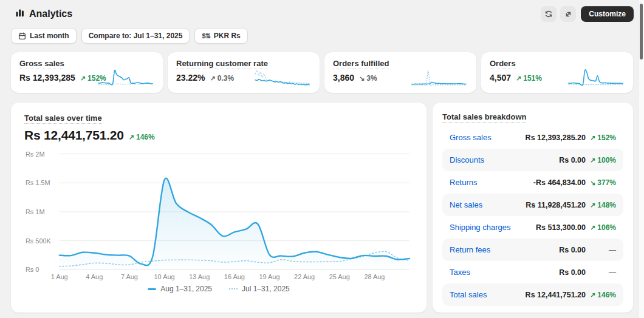  What do you see at coordinates (129, 277) in the screenshot?
I see `svg-text: 7 Aug` at bounding box center [129, 277].